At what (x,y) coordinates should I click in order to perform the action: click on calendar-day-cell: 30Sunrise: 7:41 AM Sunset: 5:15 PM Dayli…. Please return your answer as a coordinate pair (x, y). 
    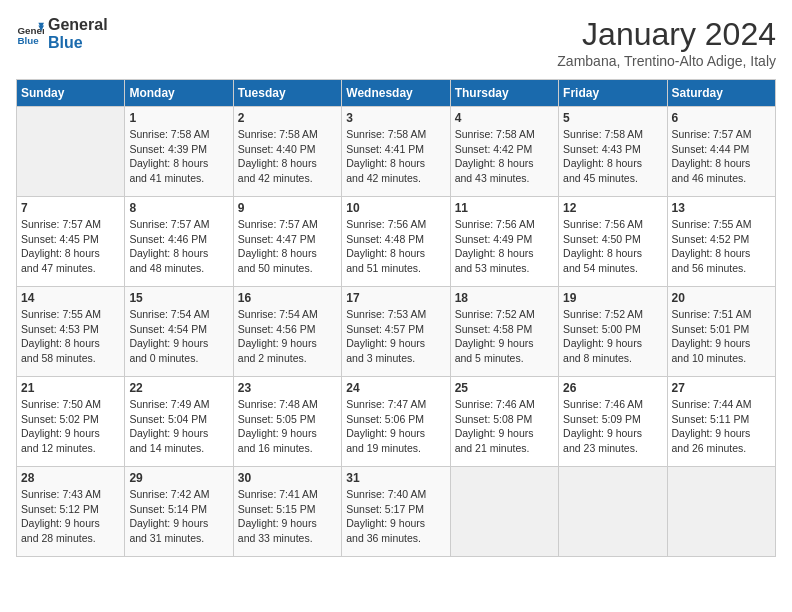
    Looking at the image, I should click on (287, 512).